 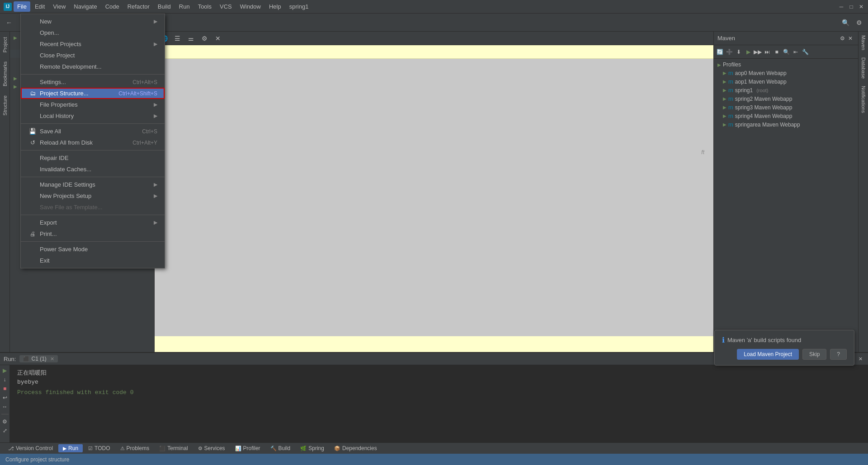 What do you see at coordinates (59, 6) in the screenshot?
I see `menu-view: View` at bounding box center [59, 6].